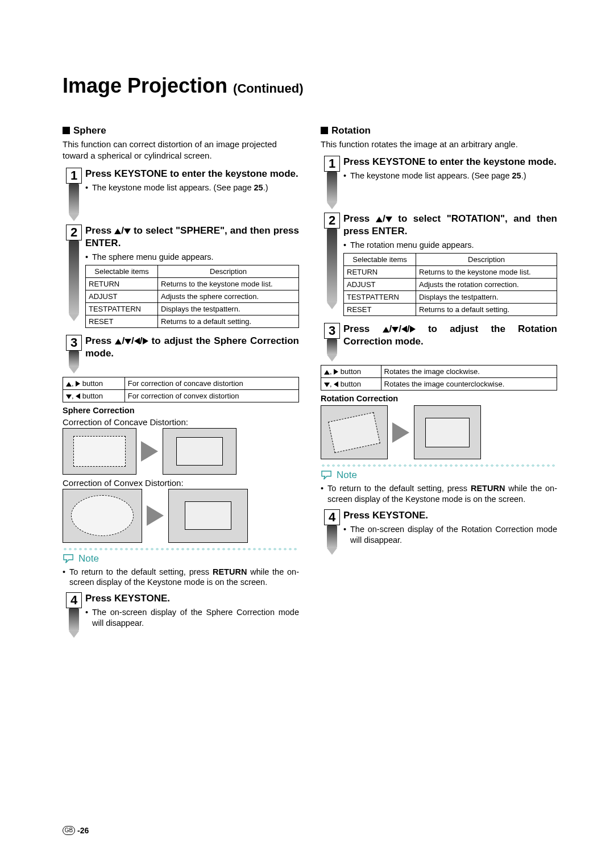 Image resolution: width=614 pixels, height=868 pixels. What do you see at coordinates (181, 390) in the screenshot?
I see `sphere-adjust-table: , button For correction of concave disto…` at bounding box center [181, 390].